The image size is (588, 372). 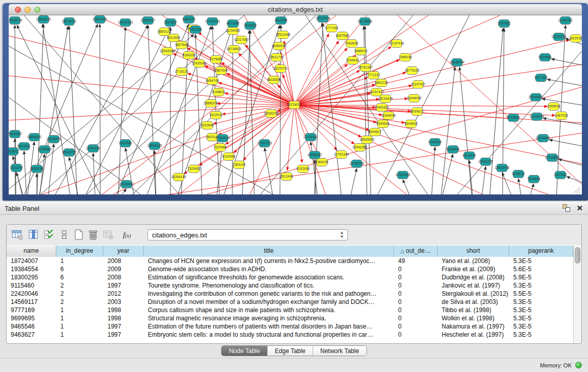 I want to click on close-panel-icon: ✕, so click(x=579, y=208).